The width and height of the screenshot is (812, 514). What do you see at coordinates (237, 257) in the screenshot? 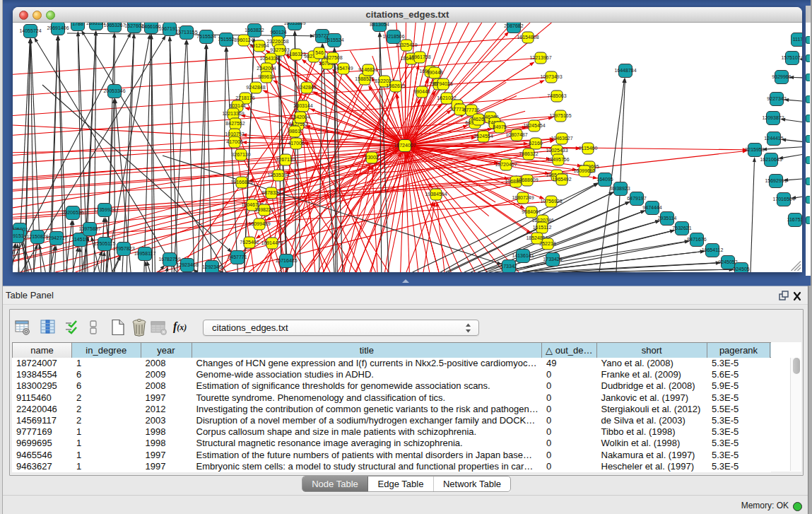
I see `svg-text: 9457771` at bounding box center [237, 257].